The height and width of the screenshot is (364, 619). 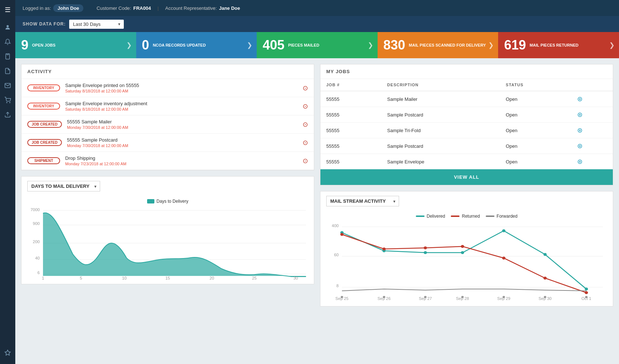 What do you see at coordinates (167, 117) in the screenshot?
I see `activity-panel: ACTIVITY INVENTORY Sample Envelope print…` at bounding box center [167, 117].